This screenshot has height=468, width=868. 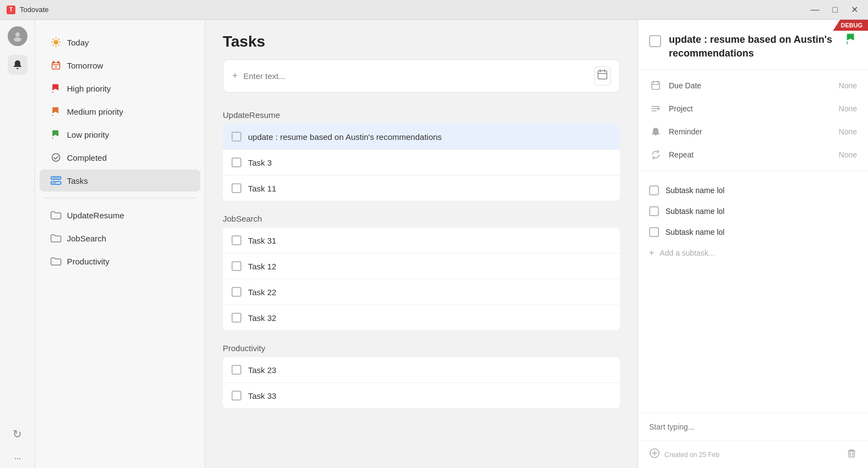 What do you see at coordinates (85, 66) in the screenshot?
I see `sidebar-item-label: Tomorrow` at bounding box center [85, 66].